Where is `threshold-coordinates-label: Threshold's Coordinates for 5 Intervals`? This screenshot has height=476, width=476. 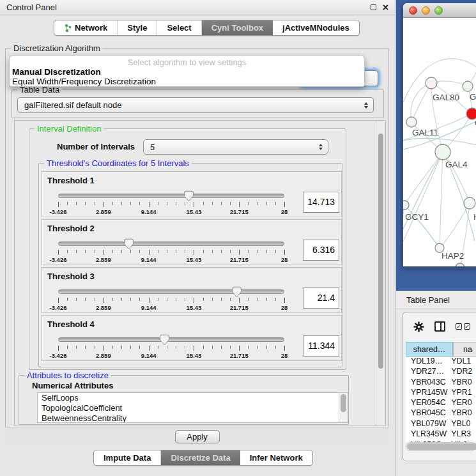 threshold-coordinates-label: Threshold's Coordinates for 5 Intervals is located at coordinates (118, 164).